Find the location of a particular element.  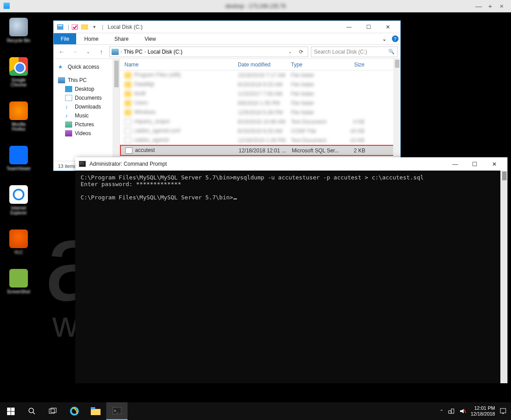

crumb-local-disk: Local Disk (C:) is located at coordinates (165, 52).